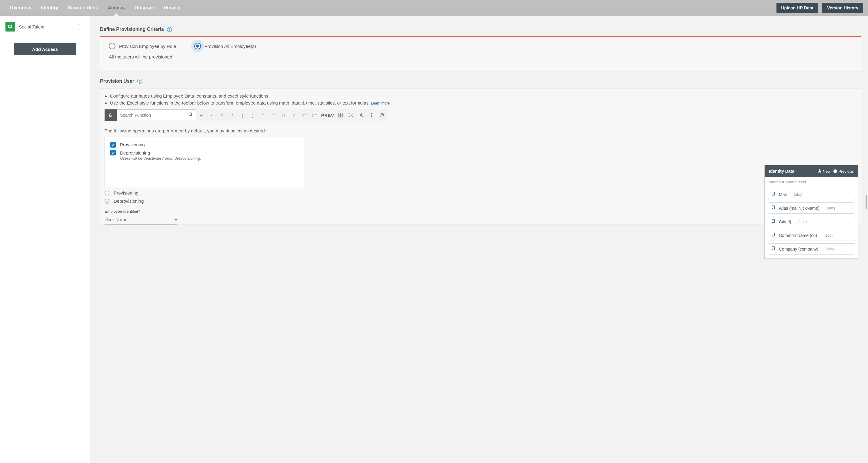  What do you see at coordinates (480, 193) in the screenshot?
I see `section-provisioning: − Provisioning` at bounding box center [480, 193].